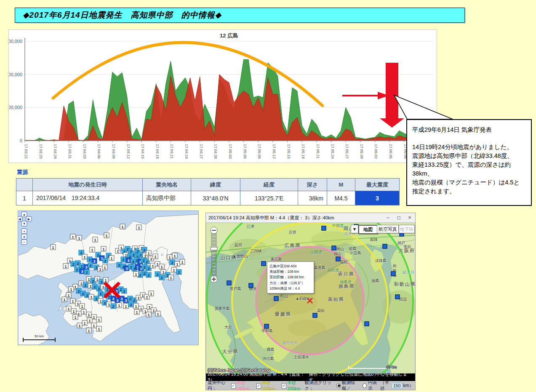 The width and height of the screenshot is (536, 392). What do you see at coordinates (233, 386) in the screenshot?
I see `checkbox-radius-100km: ✓` at bounding box center [233, 386].